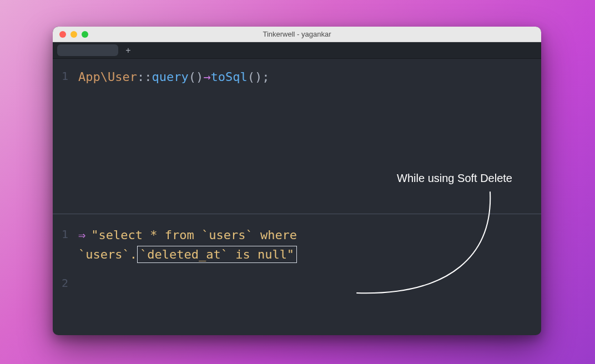 The image size is (595, 364). Describe the element at coordinates (108, 254) in the screenshot. I see `output-string-part: `users`.` at that location.